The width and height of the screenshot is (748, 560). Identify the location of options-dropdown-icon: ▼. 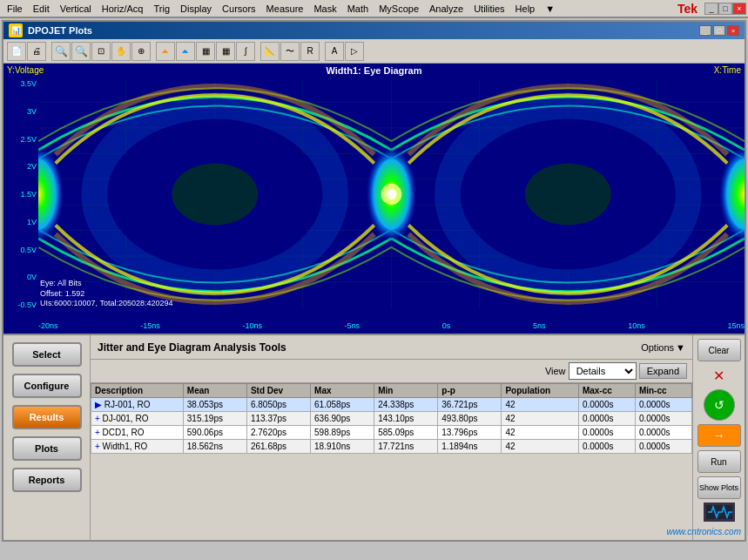
(681, 347).